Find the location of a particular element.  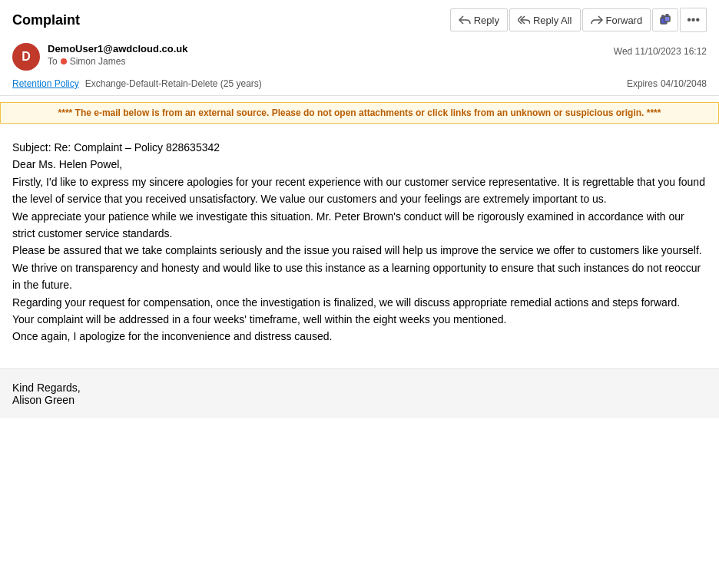

retention-value: Exchange-Default-Retain-Delete (25 years… is located at coordinates (174, 84).